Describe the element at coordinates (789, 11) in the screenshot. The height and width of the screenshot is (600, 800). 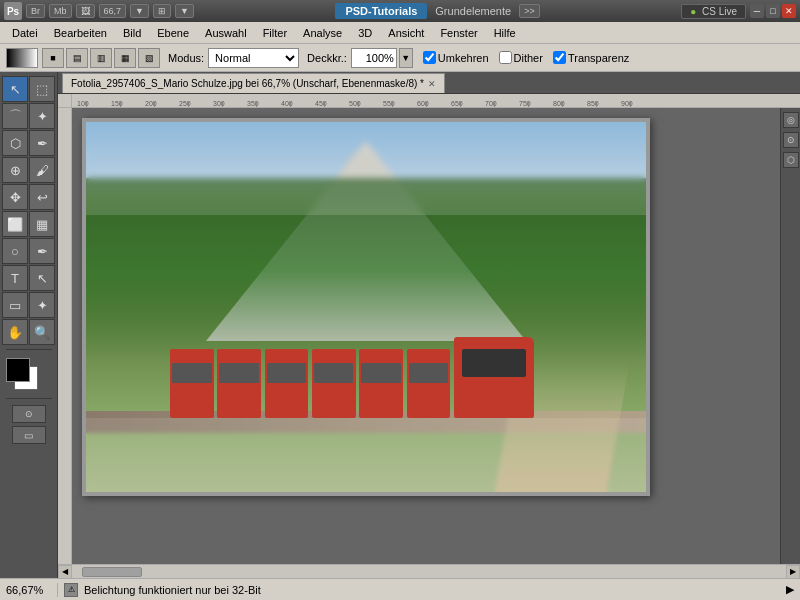
I see `close-button: ✕` at that location.